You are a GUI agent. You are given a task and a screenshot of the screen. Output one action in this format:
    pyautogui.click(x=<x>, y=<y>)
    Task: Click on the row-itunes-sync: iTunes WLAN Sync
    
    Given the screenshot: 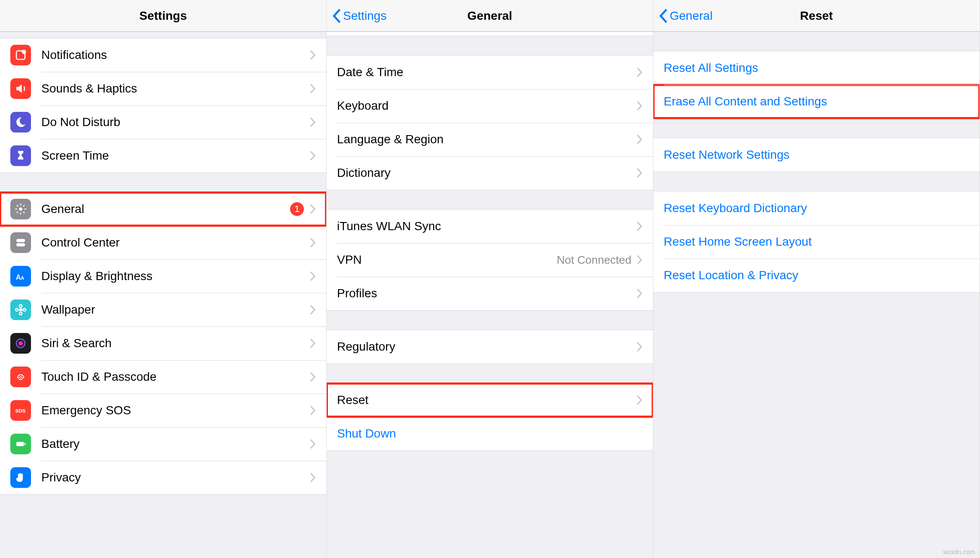 What is the action you would take?
    pyautogui.click(x=490, y=226)
    